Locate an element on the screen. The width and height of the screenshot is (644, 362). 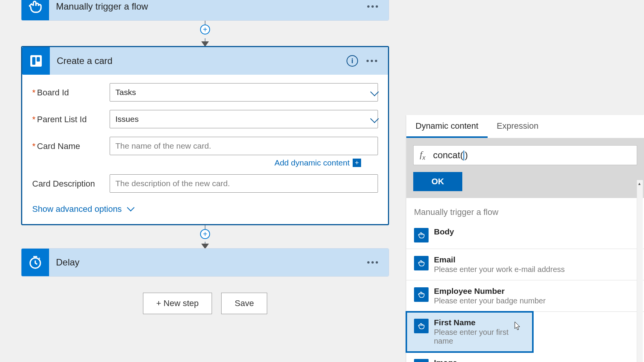
step-title: Delay is located at coordinates (208, 262).